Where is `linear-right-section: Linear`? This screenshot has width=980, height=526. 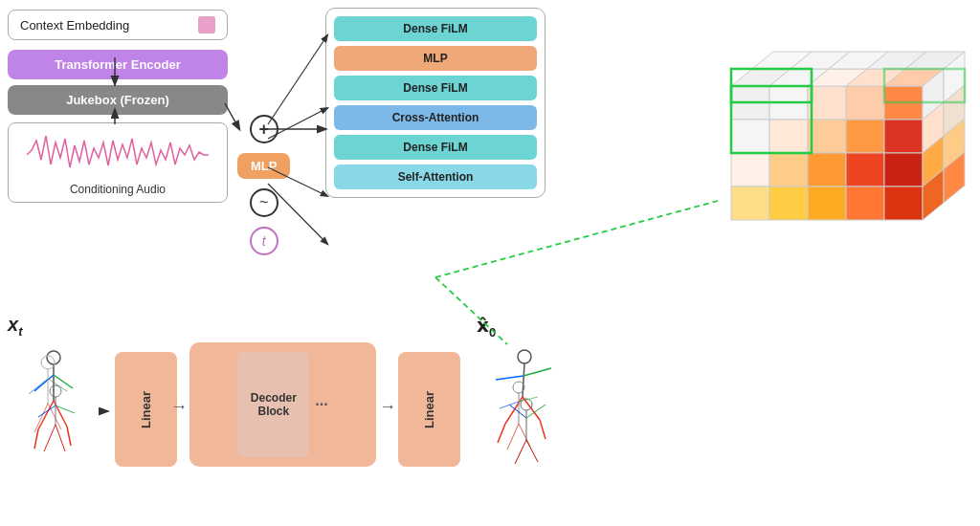 linear-right-section: Linear is located at coordinates (429, 409).